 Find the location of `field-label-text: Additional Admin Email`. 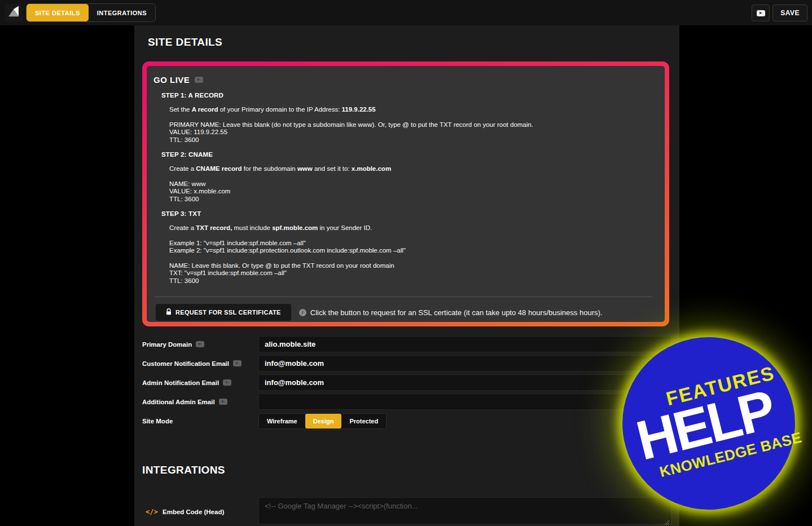

field-label-text: Additional Admin Email is located at coordinates (178, 402).